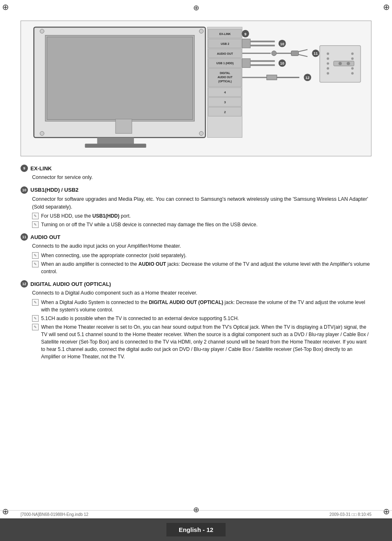  Describe the element at coordinates (71, 284) in the screenshot. I see `title-digital-audio: DIGITAL AUDIO OUT (OPTICAL)` at that location.